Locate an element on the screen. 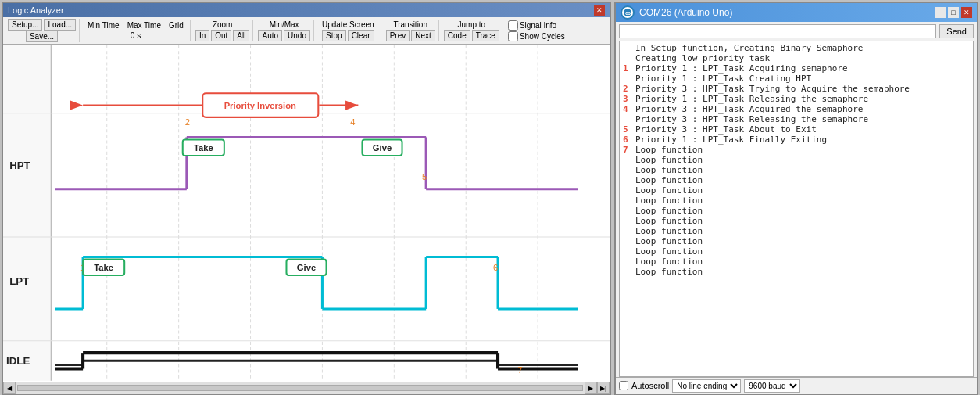 This screenshot has height=395, width=980. prev-button: Prev is located at coordinates (399, 36).